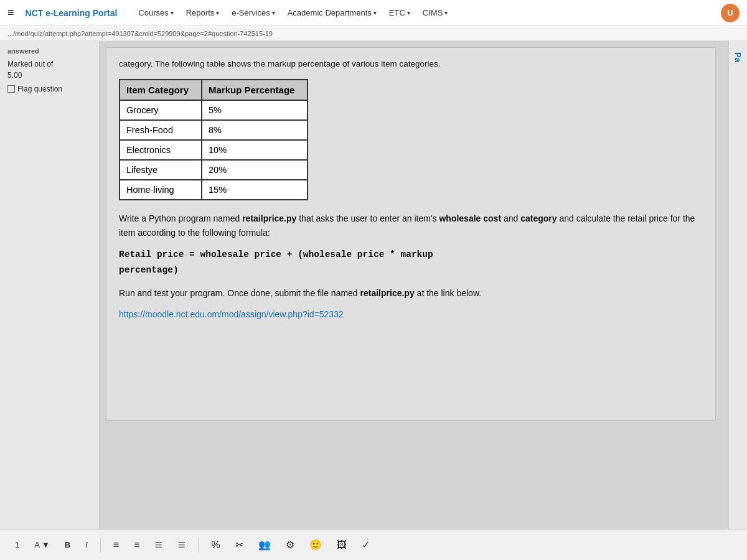  I want to click on pa-label: Pa, so click(738, 57).